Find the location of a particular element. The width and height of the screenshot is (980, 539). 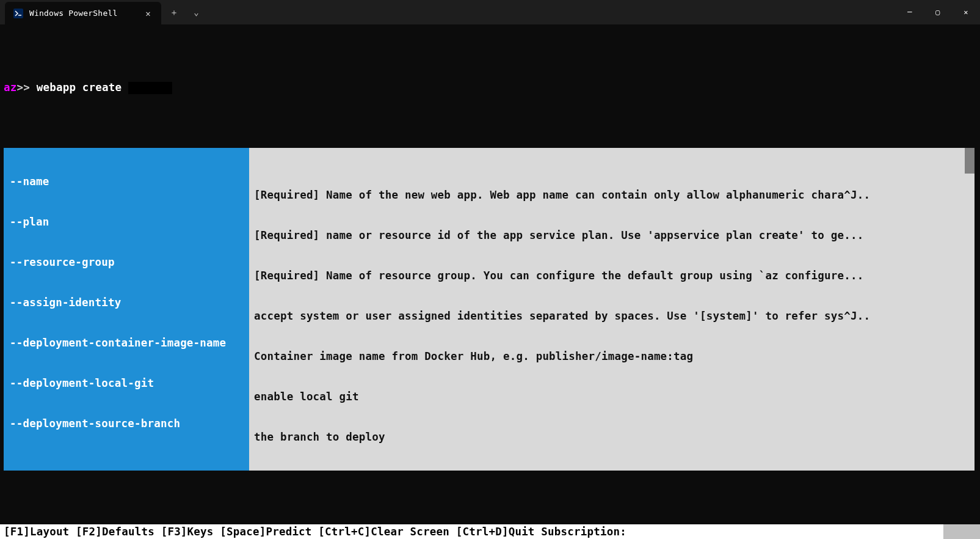

param-option: --resource-group is located at coordinates (126, 262).